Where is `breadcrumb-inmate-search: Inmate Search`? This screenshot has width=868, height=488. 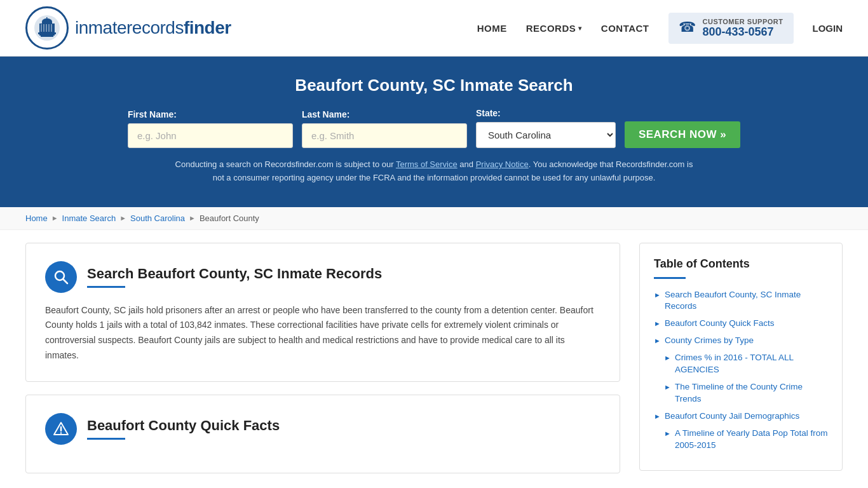 breadcrumb-inmate-search: Inmate Search is located at coordinates (89, 219).